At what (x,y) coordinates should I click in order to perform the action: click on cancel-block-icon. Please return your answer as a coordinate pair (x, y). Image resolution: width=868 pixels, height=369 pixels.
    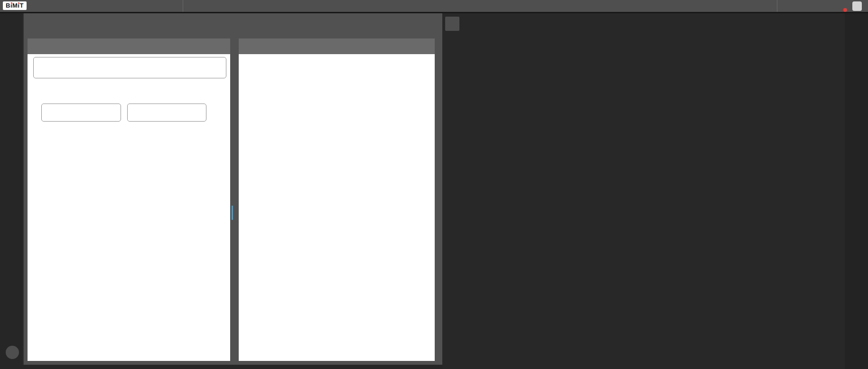
    Looking at the image, I should click on (221, 112).